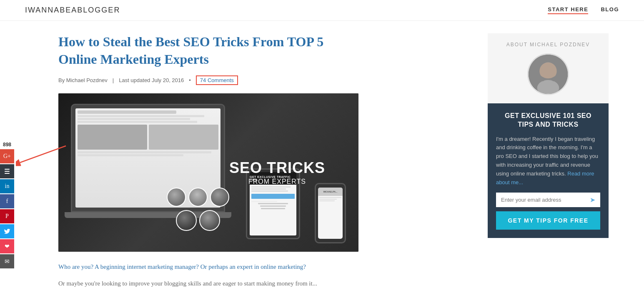  I want to click on buffer-button, so click(7, 171).